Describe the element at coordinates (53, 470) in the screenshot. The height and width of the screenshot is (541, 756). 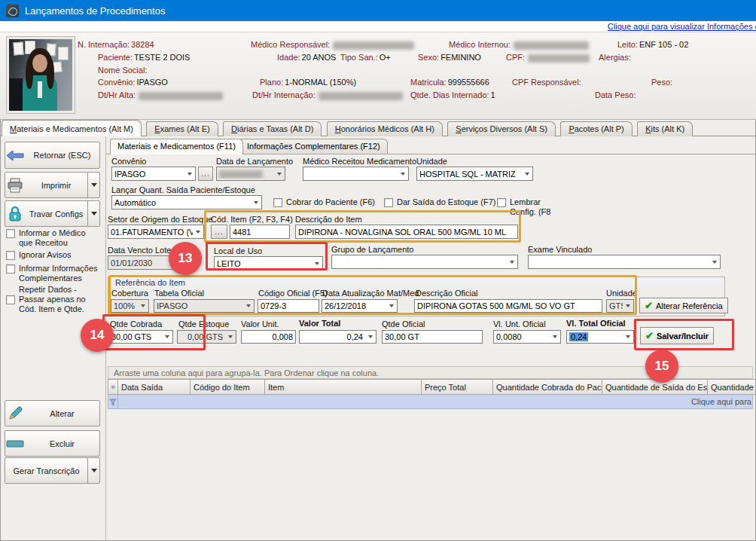
I see `gerar-transcricao-button: Gerar Transcrição` at that location.